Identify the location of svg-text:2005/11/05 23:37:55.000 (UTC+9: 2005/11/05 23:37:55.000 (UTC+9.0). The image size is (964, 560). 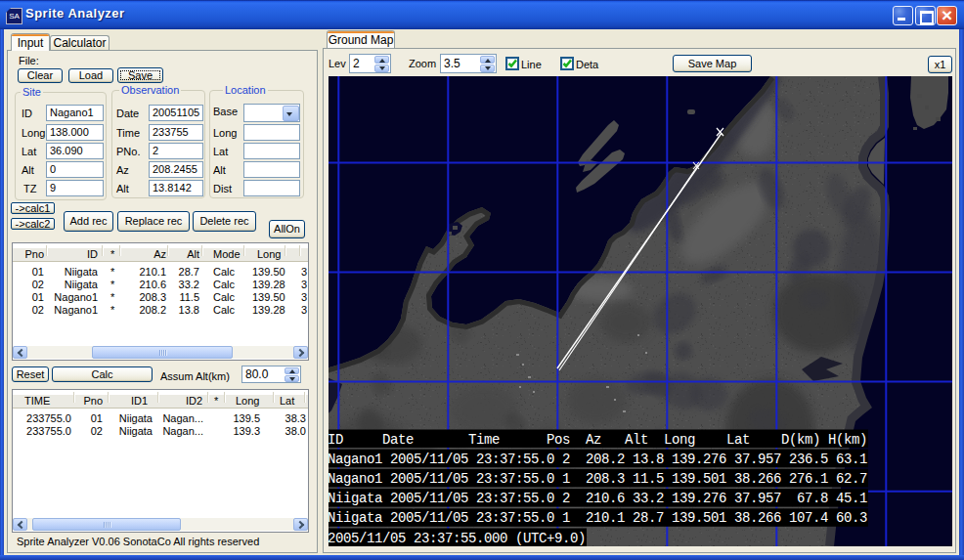
(458, 538).